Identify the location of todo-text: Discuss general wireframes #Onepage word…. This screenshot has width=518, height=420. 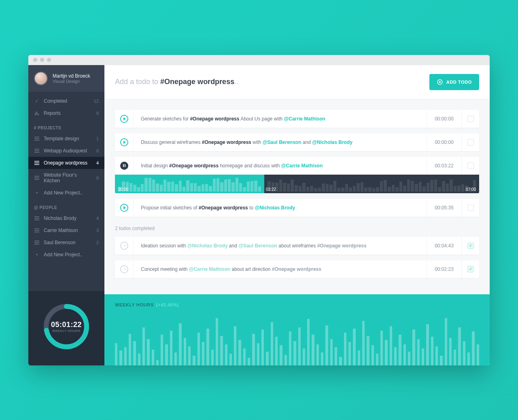
(280, 142).